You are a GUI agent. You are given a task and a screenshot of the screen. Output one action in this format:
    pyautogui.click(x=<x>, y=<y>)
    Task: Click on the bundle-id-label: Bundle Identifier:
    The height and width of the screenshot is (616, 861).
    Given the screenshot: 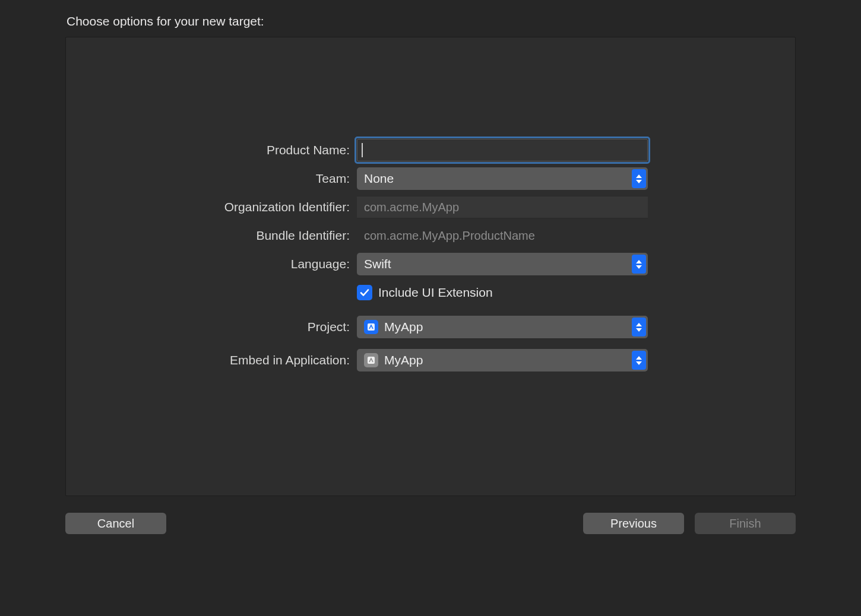 What is the action you would take?
    pyautogui.click(x=211, y=236)
    